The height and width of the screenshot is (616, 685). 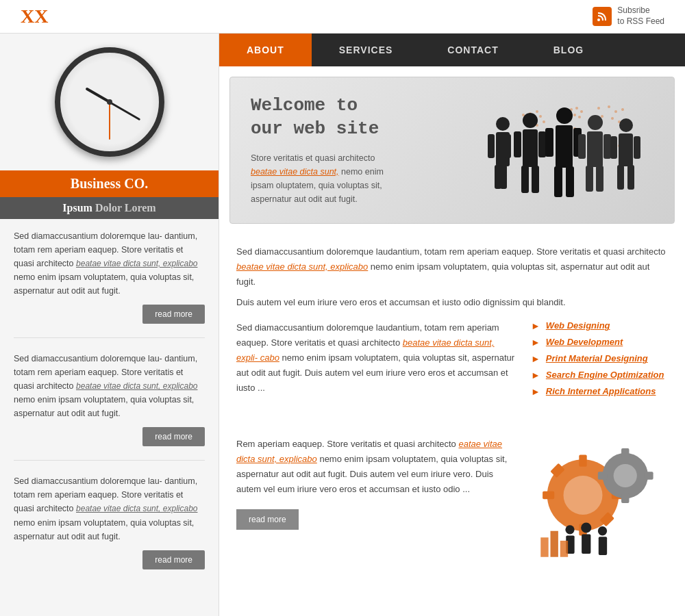 What do you see at coordinates (137, 264) in the screenshot?
I see `article-1-link: beatae vitae dicta sunt, explicabo` at bounding box center [137, 264].